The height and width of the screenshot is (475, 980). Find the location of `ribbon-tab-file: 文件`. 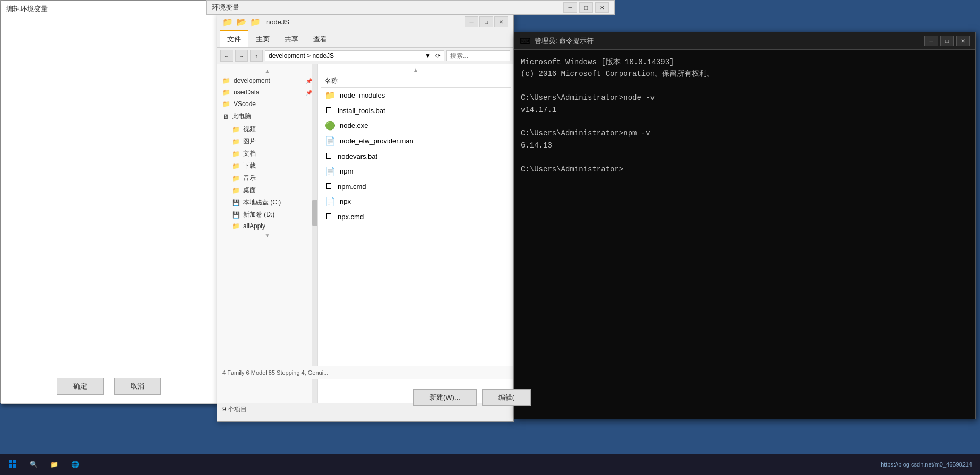

ribbon-tab-file: 文件 is located at coordinates (234, 39).